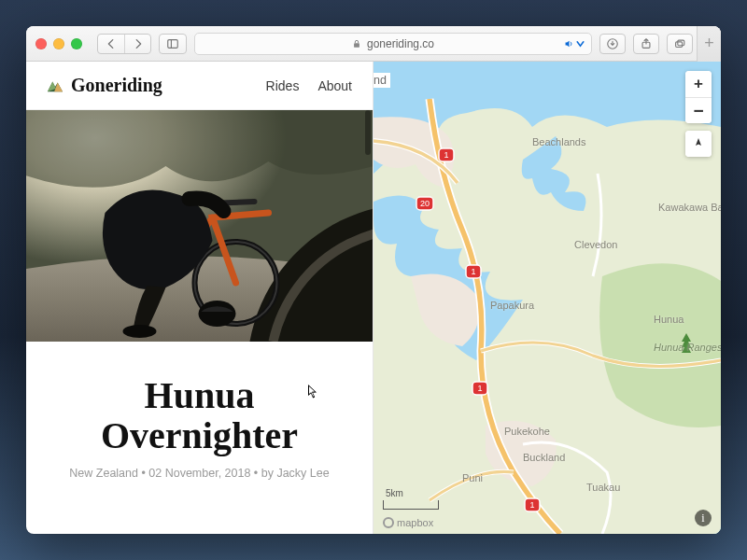 Image resolution: width=747 pixels, height=560 pixels. I want to click on sidebar-toggle, so click(173, 44).